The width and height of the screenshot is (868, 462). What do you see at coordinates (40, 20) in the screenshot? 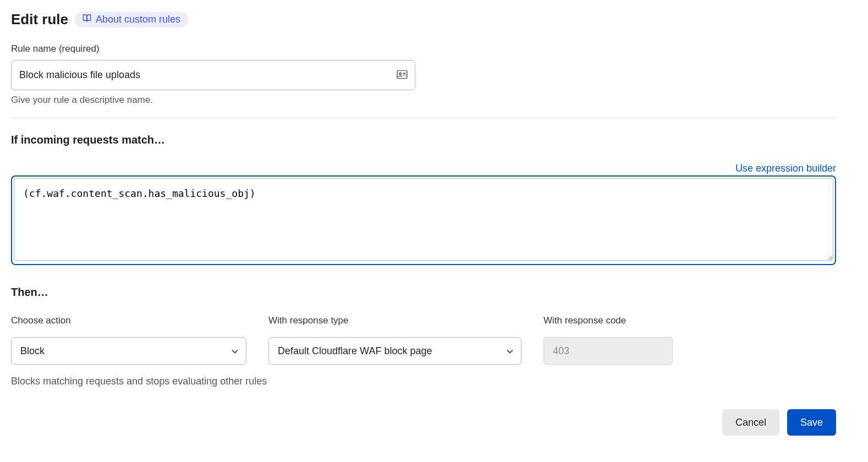
I see `page-title: Edit rule` at bounding box center [40, 20].